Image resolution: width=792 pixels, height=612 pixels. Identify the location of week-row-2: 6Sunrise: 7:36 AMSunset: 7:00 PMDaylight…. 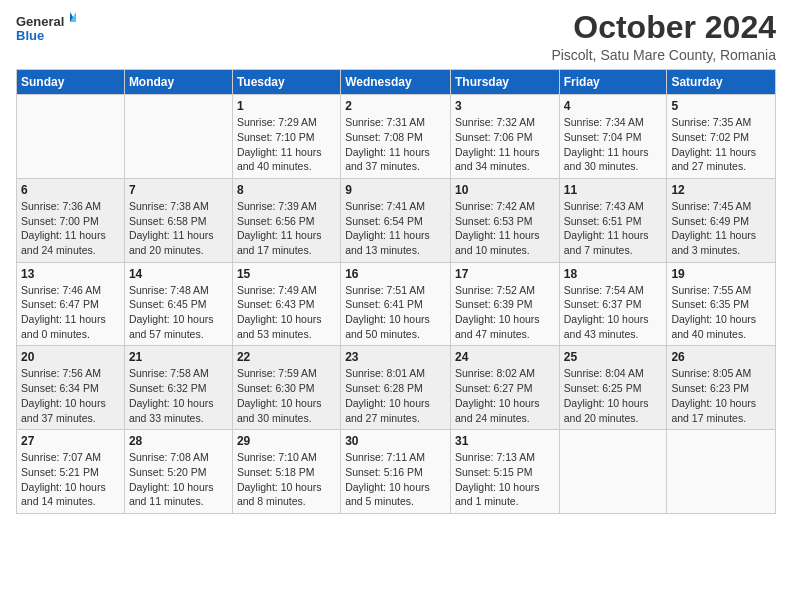
(396, 220).